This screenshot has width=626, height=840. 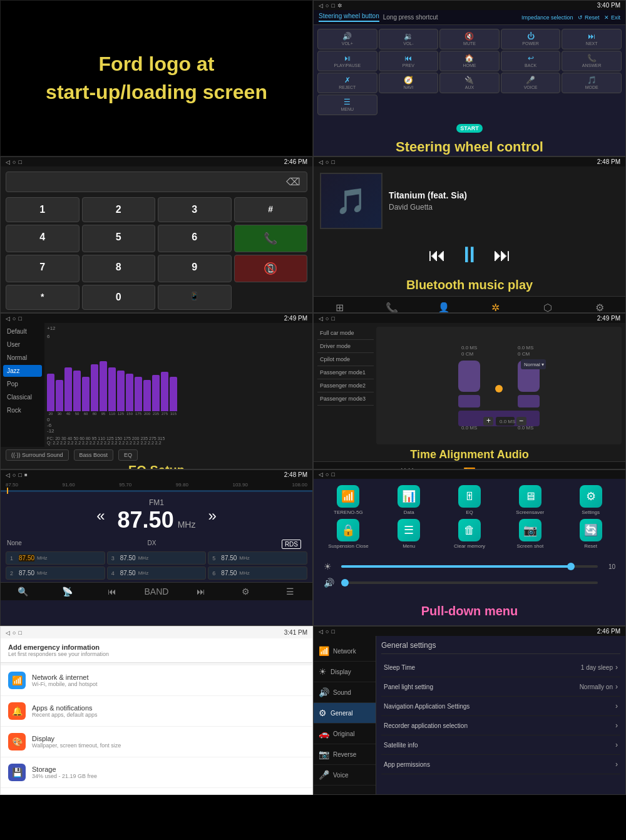 I want to click on pd-clear: 🗑 Clear memory, so click(x=470, y=534).